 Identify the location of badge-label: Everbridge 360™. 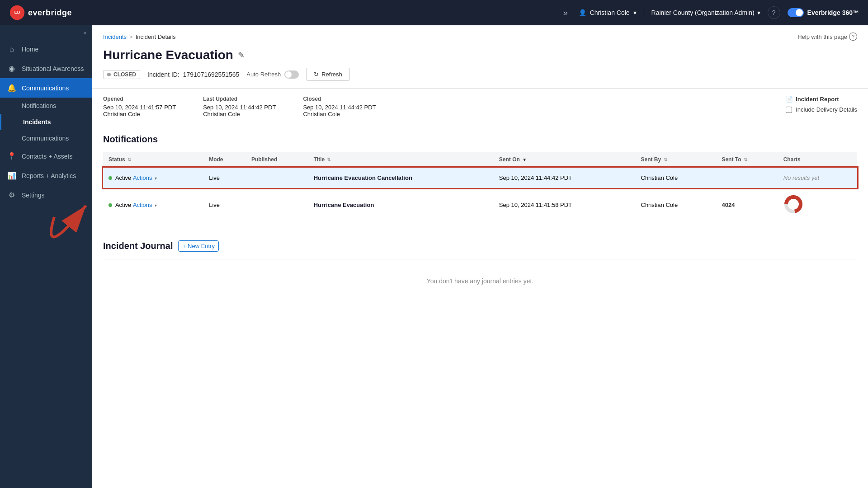
(833, 13).